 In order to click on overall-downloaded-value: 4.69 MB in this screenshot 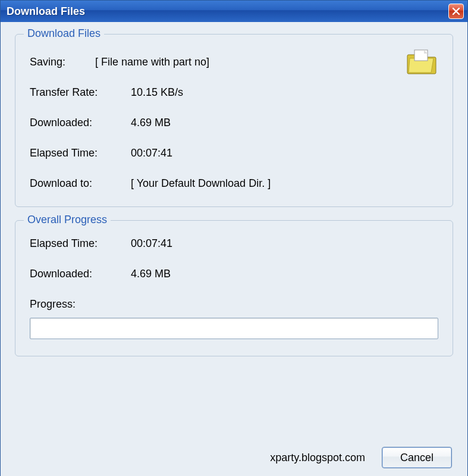, I will do `click(284, 274)`.